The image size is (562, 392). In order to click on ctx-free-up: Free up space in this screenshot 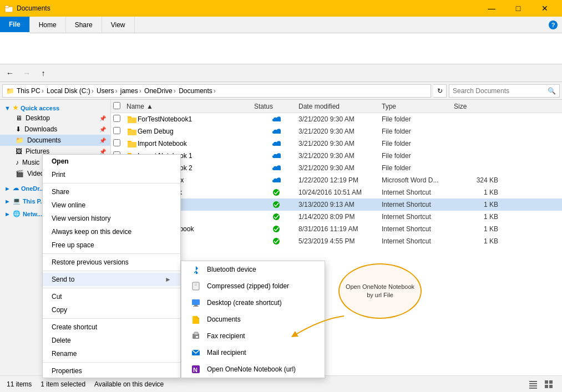, I will do `click(112, 245)`.